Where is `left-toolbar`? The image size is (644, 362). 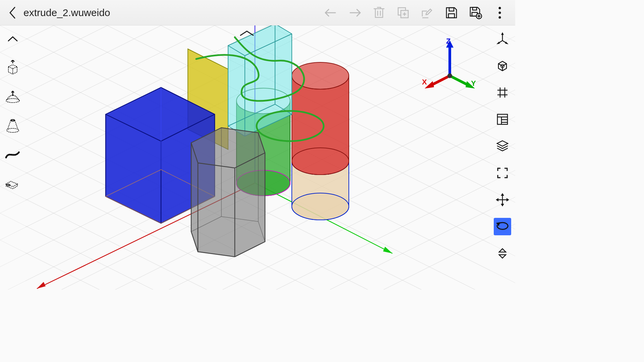
left-toolbar is located at coordinates (13, 158).